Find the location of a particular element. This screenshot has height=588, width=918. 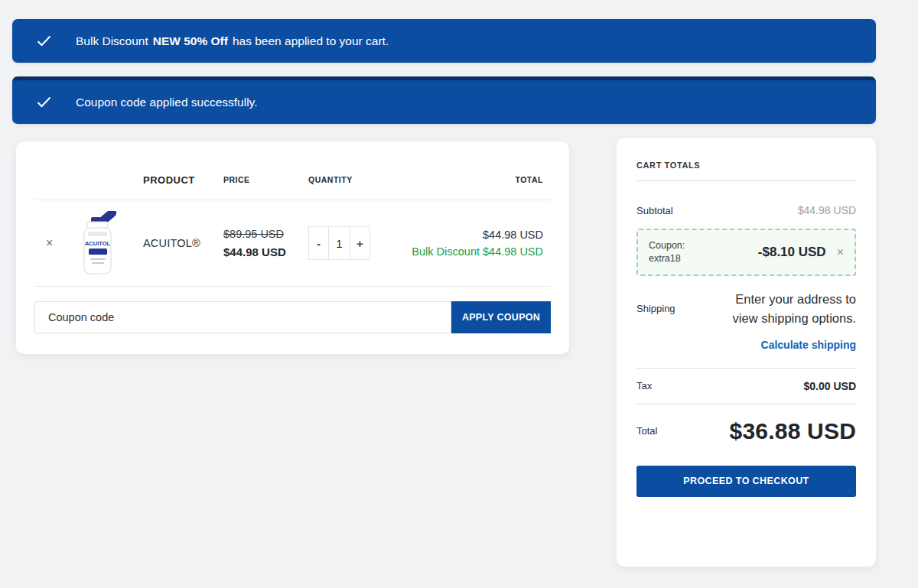

banner-text-bold: NEW 50% Off is located at coordinates (190, 41).